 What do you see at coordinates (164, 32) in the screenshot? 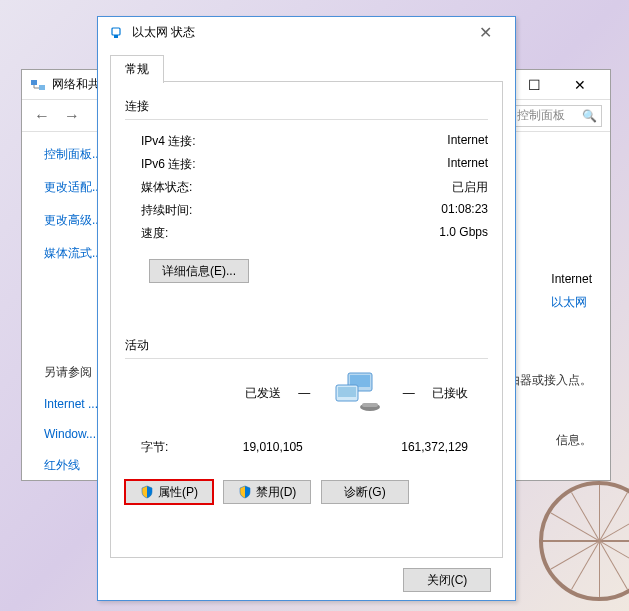
I see `dlg-title: 以太网 状态` at bounding box center [164, 32].